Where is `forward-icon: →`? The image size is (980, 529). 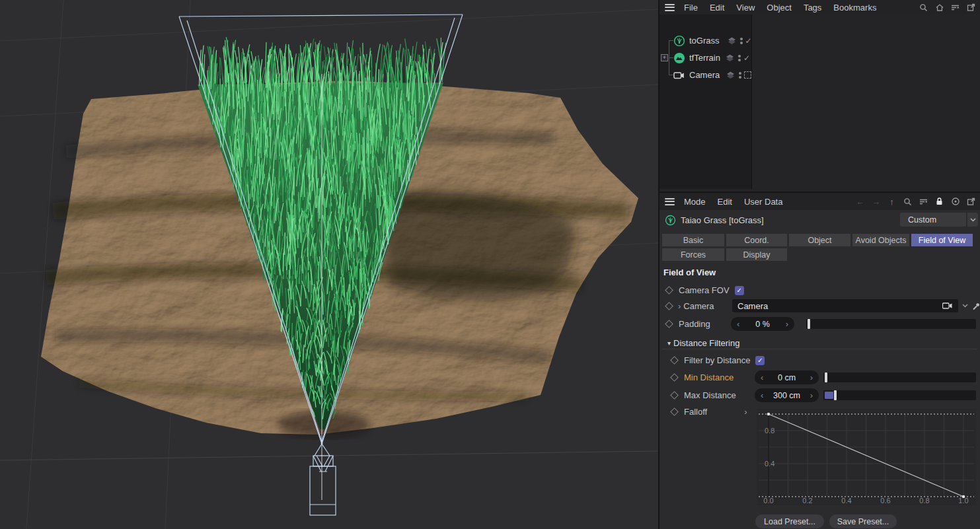
forward-icon: → is located at coordinates (876, 202).